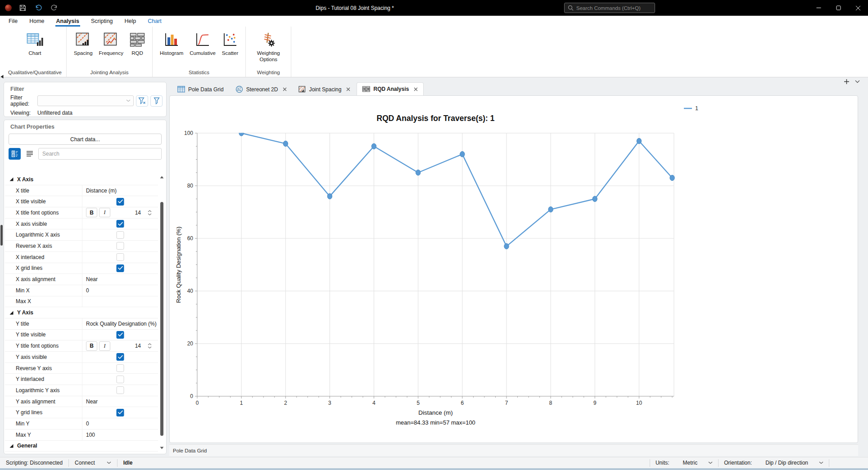 The image size is (868, 470). What do you see at coordinates (54, 8) in the screenshot?
I see `redo-button` at bounding box center [54, 8].